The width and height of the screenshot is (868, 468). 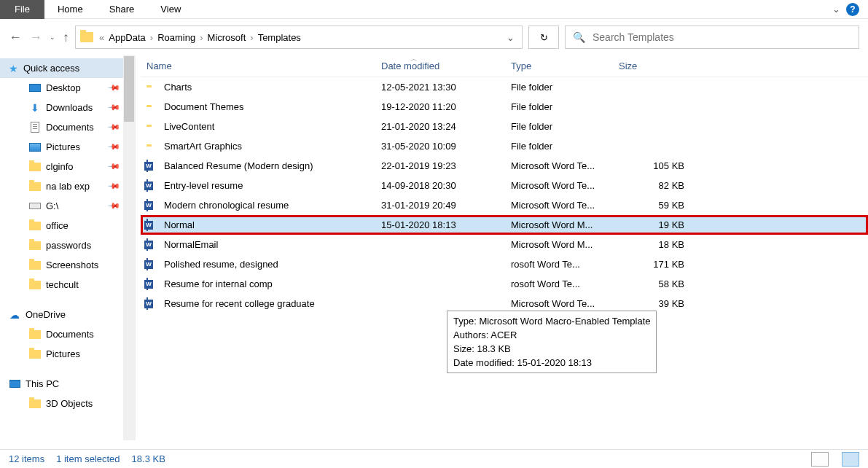 What do you see at coordinates (565, 284) in the screenshot?
I see `file-type: rosoft Word Te...` at bounding box center [565, 284].